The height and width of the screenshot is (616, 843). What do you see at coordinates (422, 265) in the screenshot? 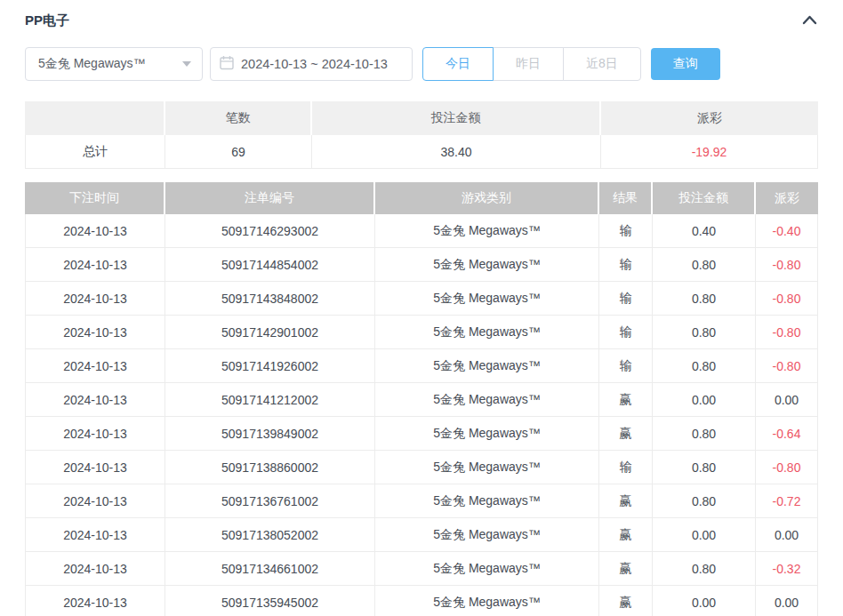
I see `table-row: 2024-10-13509171448540025金兔 Megaways™输0.…` at bounding box center [422, 265].